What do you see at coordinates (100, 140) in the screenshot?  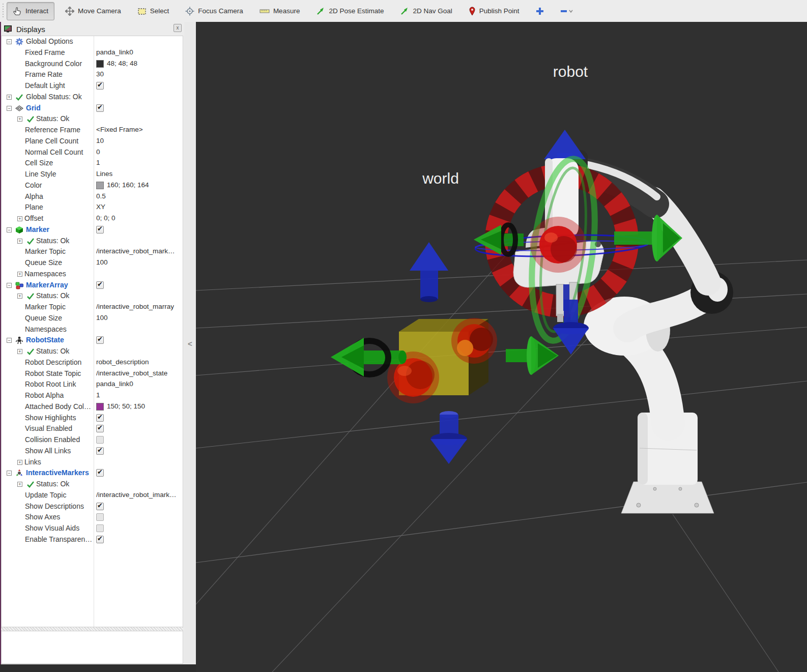 I see `property-value: 10` at bounding box center [100, 140].